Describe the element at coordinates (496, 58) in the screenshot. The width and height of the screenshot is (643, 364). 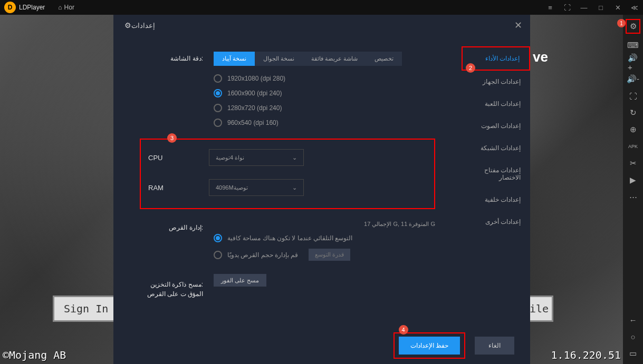
I see `nav-item-0: إعدادات الأداء2` at that location.